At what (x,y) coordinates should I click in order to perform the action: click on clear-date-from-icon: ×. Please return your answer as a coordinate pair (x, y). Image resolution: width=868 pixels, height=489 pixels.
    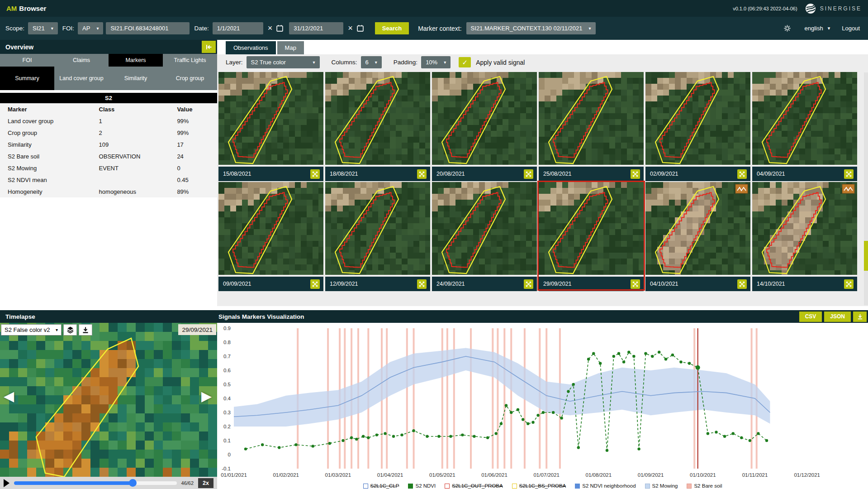
    Looking at the image, I should click on (270, 28).